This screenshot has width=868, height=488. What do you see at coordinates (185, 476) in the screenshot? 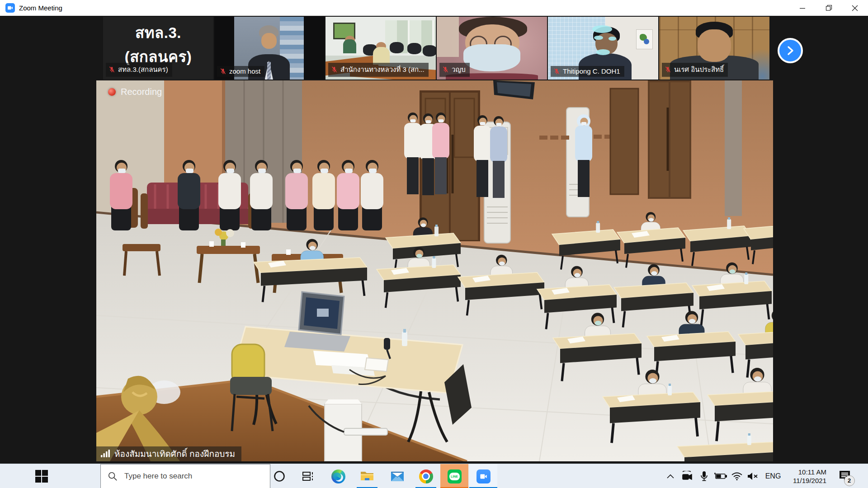
I see `taskbar-search` at bounding box center [185, 476].